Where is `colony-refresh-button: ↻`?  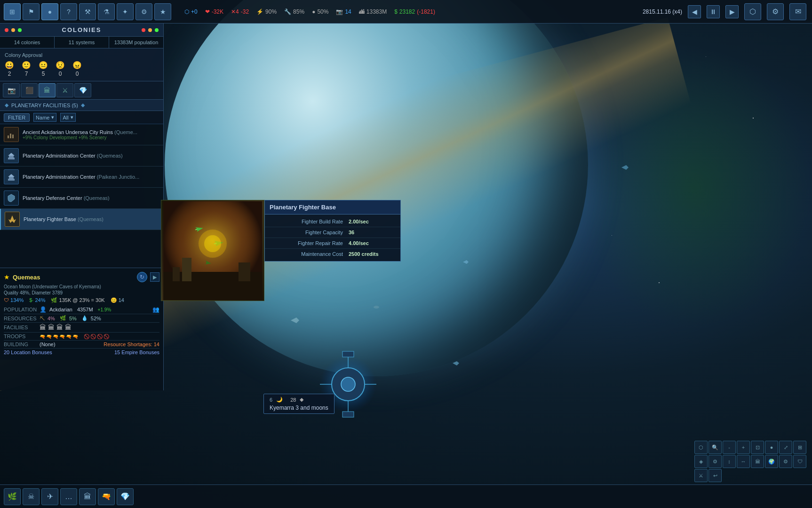 colony-refresh-button: ↻ is located at coordinates (142, 277).